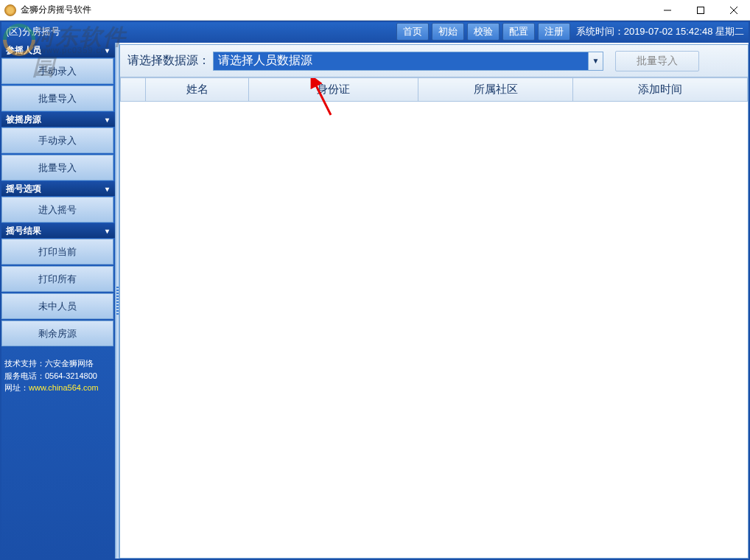 Image resolution: width=750 pixels, height=560 pixels. What do you see at coordinates (496, 90) in the screenshot?
I see `table-header-community: 所属社区` at bounding box center [496, 90].